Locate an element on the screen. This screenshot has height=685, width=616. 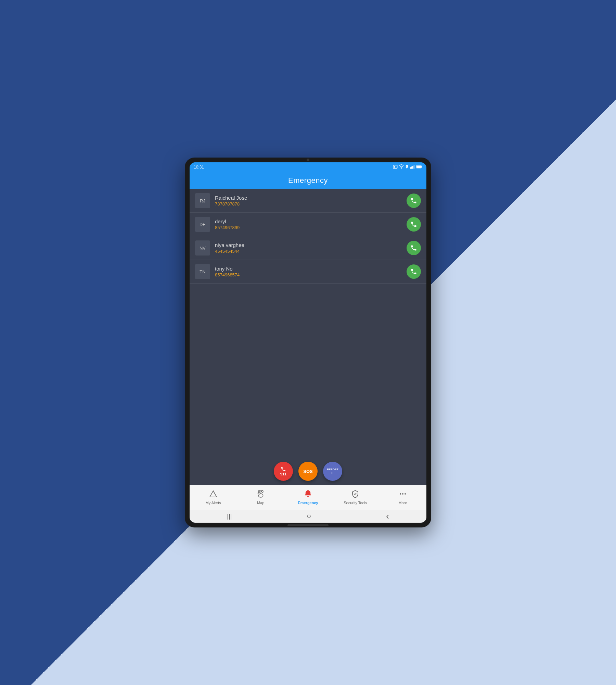
shield-icon is located at coordinates (355, 495).